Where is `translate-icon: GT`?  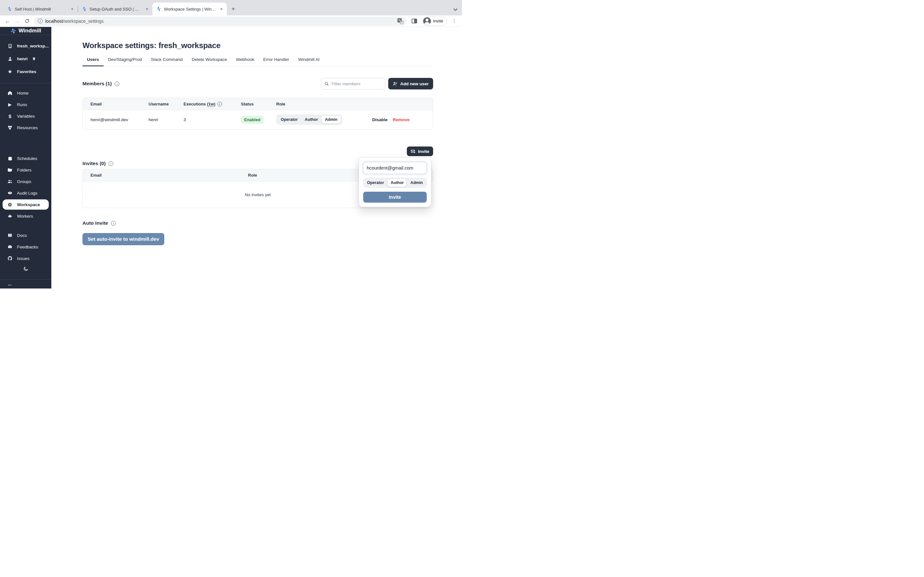 translate-icon: GT is located at coordinates (400, 21).